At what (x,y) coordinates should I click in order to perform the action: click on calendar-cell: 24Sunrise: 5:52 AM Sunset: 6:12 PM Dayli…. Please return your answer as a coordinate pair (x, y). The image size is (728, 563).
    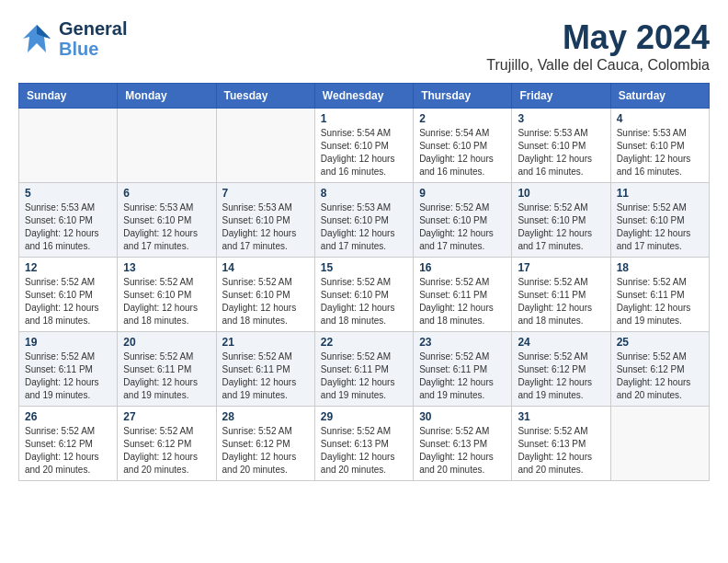
    Looking at the image, I should click on (561, 370).